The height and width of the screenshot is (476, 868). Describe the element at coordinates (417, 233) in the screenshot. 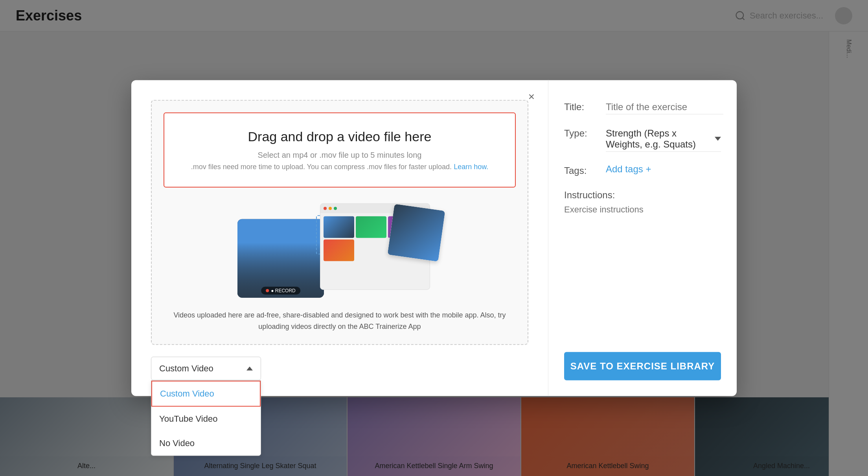

I see `floating-video-thumb` at that location.